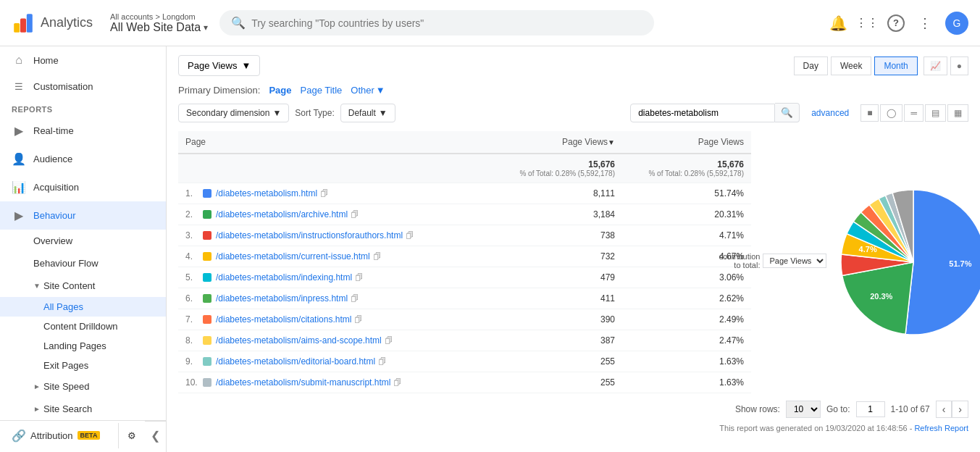 The height and width of the screenshot is (452, 980). Describe the element at coordinates (132, 436) in the screenshot. I see `settings-icon: ⚙` at that location.